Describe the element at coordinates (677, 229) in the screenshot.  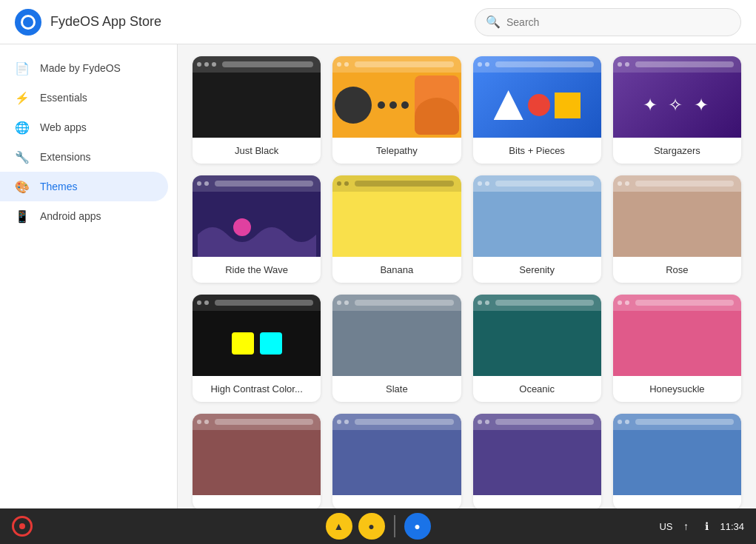
I see `theme-card-rose: Rose` at that location.